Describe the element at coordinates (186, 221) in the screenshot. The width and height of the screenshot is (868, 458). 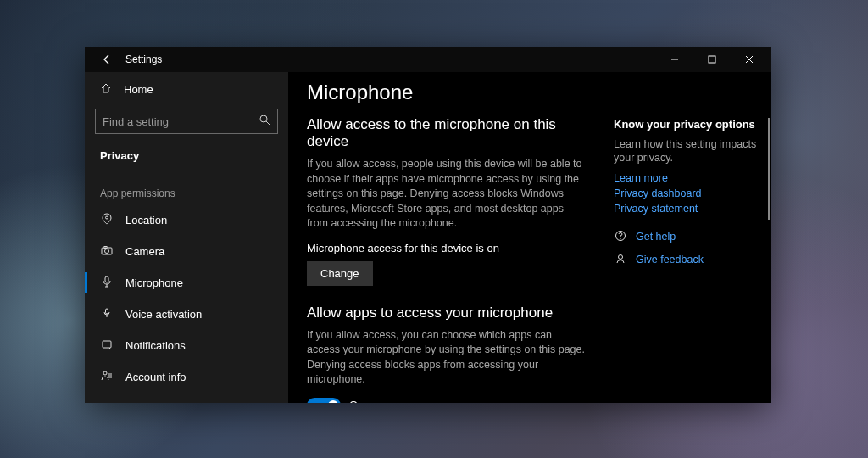
I see `nav-location: Location` at that location.